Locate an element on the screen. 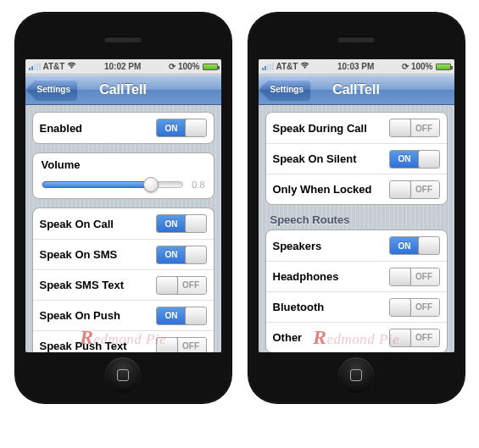  row-label: Speak On Silent is located at coordinates (331, 159).